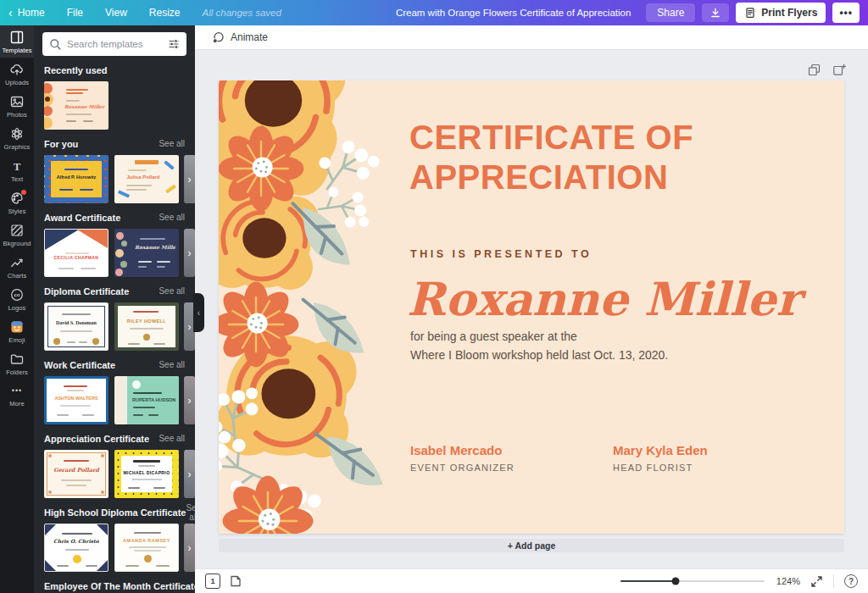  Describe the element at coordinates (693, 581) in the screenshot. I see `zoom-slider` at that location.